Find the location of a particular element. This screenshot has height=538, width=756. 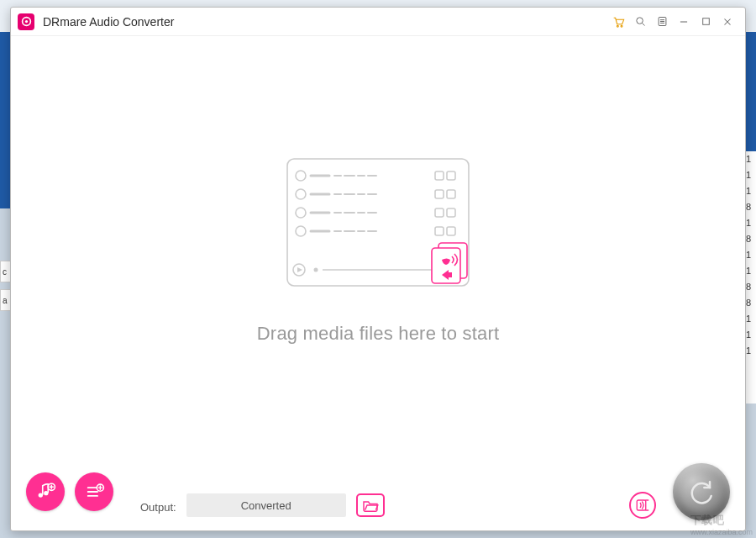

maximize-icon is located at coordinates (706, 22).